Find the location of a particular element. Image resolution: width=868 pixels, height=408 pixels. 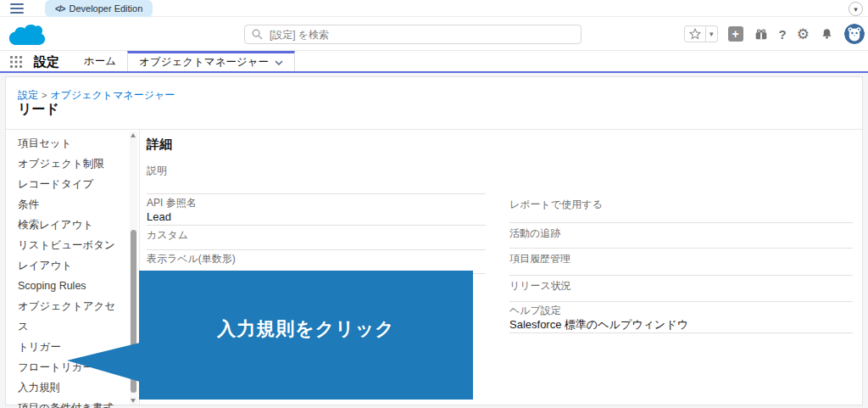

search-icon is located at coordinates (258, 34).